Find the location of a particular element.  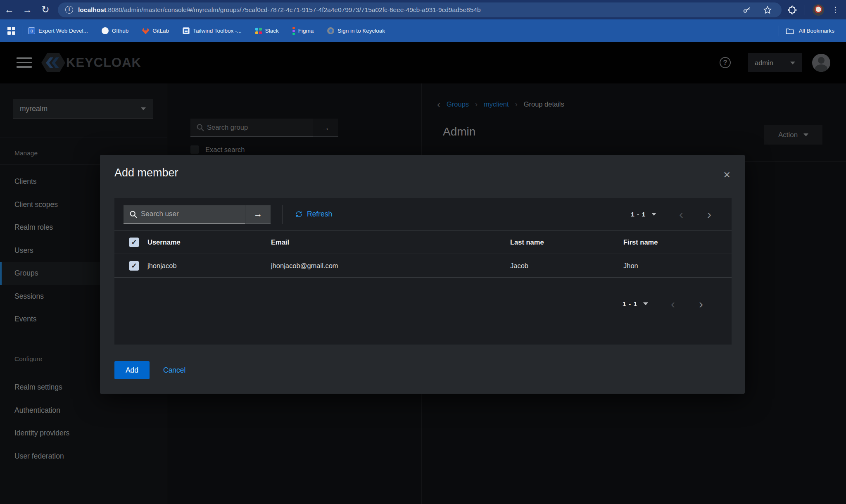

divider is located at coordinates (283, 214).